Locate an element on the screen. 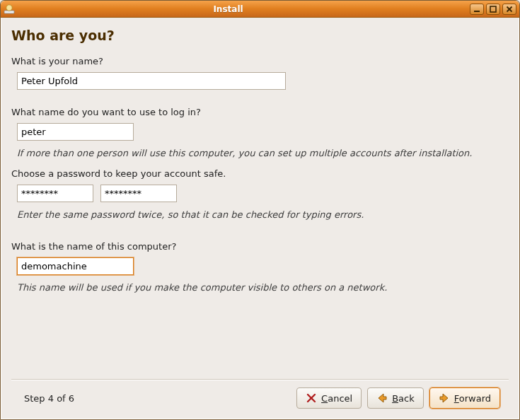 Image resolution: width=520 pixels, height=420 pixels. password-confirm-input is located at coordinates (139, 194).